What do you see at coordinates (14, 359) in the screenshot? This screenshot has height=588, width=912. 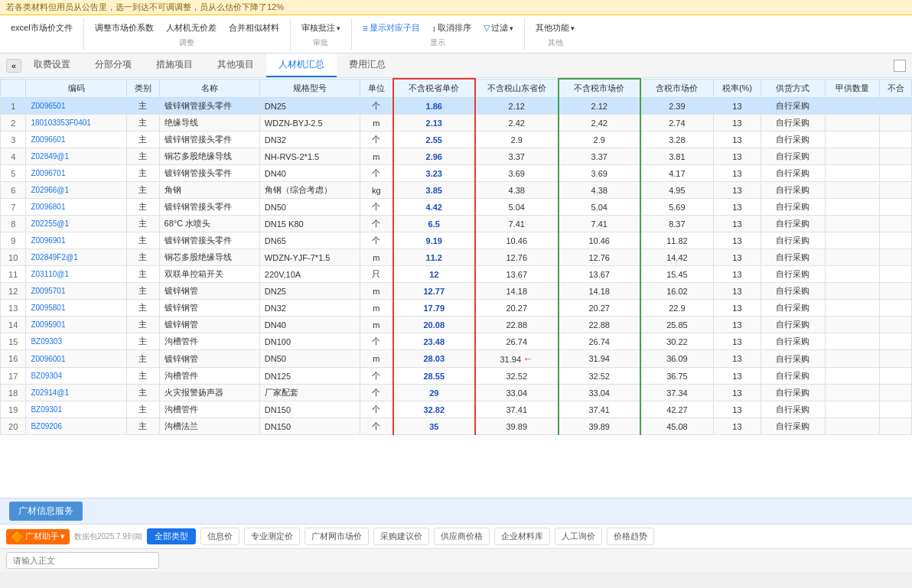 I see `cell-num: 16` at bounding box center [14, 359].